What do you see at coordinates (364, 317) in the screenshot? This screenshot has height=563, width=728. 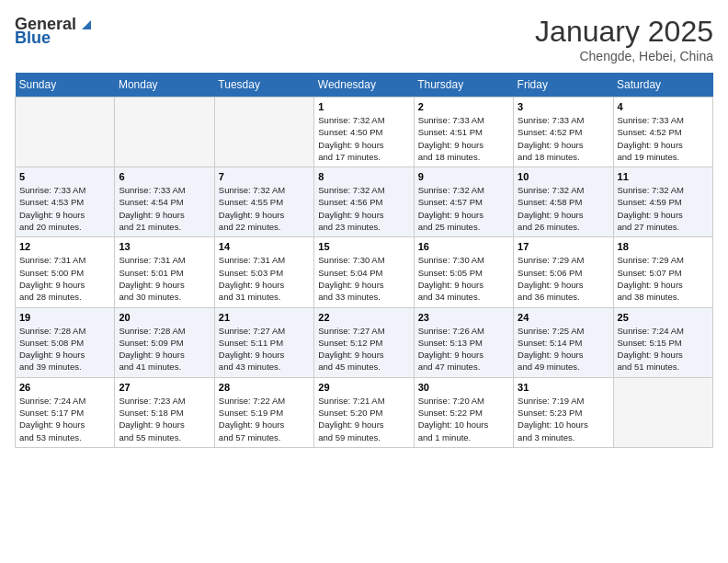 I see `day-number: 22` at bounding box center [364, 317].